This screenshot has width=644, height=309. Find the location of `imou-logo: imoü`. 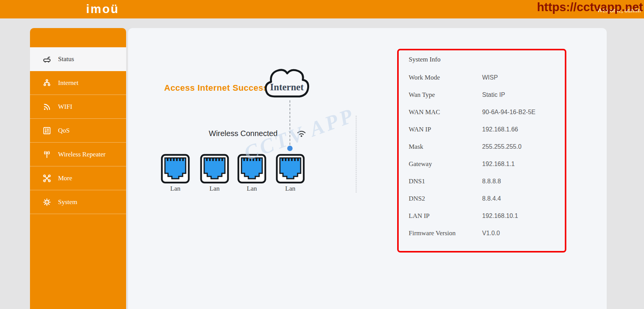

imou-logo: imoü is located at coordinates (103, 9).